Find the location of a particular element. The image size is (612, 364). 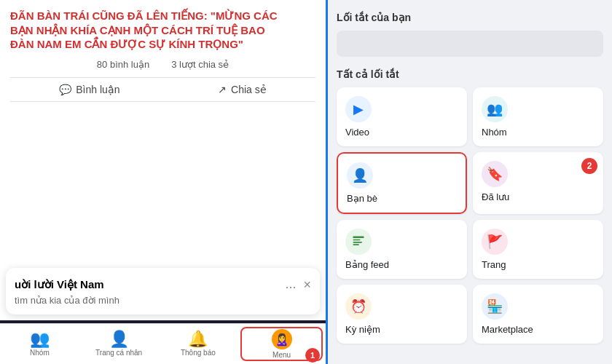

menu-avatar: 🙎‍♀️ is located at coordinates (282, 339).